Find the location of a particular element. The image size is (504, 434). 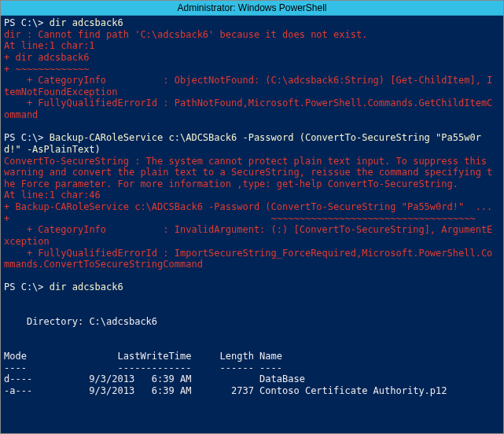

command-text: Backup-CARoleService c:\ADCSBack6 -Passw… is located at coordinates (242, 143).